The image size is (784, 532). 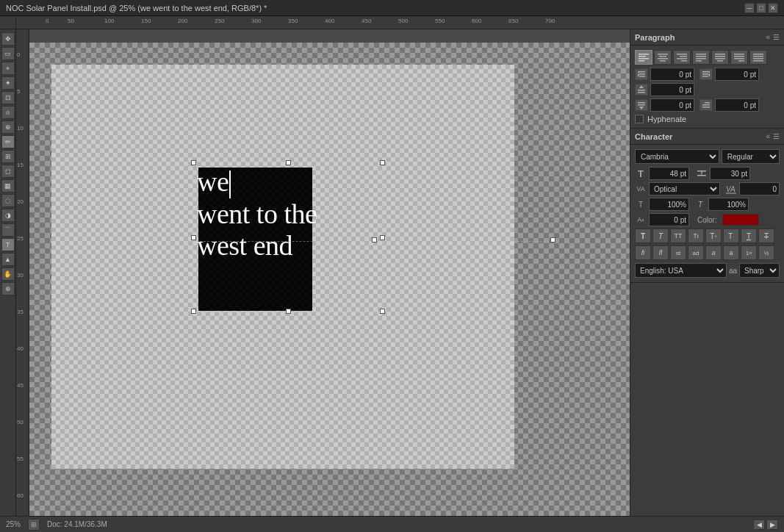 I want to click on indent-left-input, so click(x=672, y=74).